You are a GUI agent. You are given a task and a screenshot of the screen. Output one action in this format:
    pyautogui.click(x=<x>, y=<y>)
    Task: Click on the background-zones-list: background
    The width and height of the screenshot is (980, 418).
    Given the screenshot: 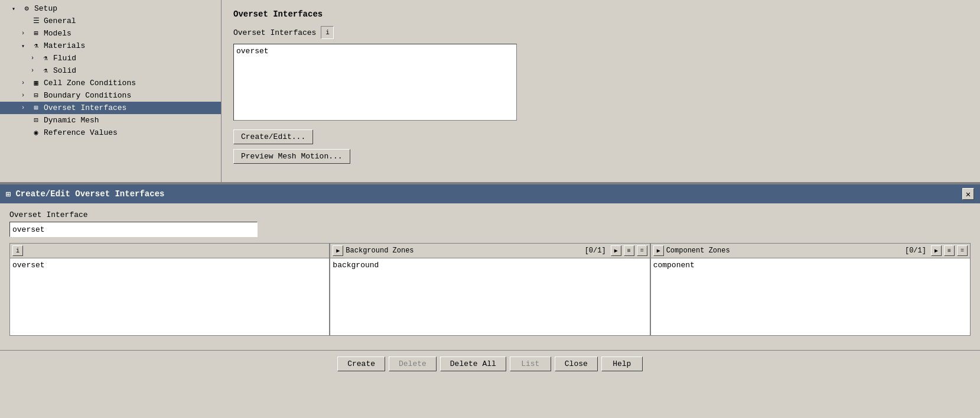 What is the action you would take?
    pyautogui.click(x=490, y=297)
    